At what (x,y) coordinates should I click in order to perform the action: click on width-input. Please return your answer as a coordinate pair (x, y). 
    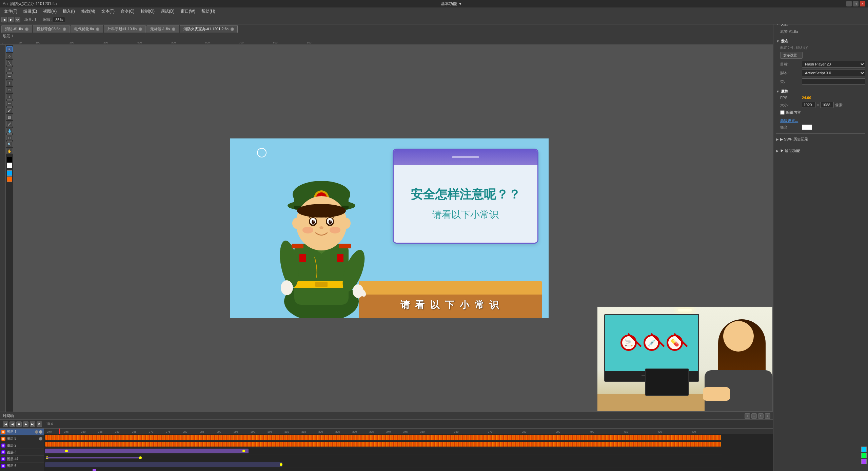
    Looking at the image, I should click on (809, 105).